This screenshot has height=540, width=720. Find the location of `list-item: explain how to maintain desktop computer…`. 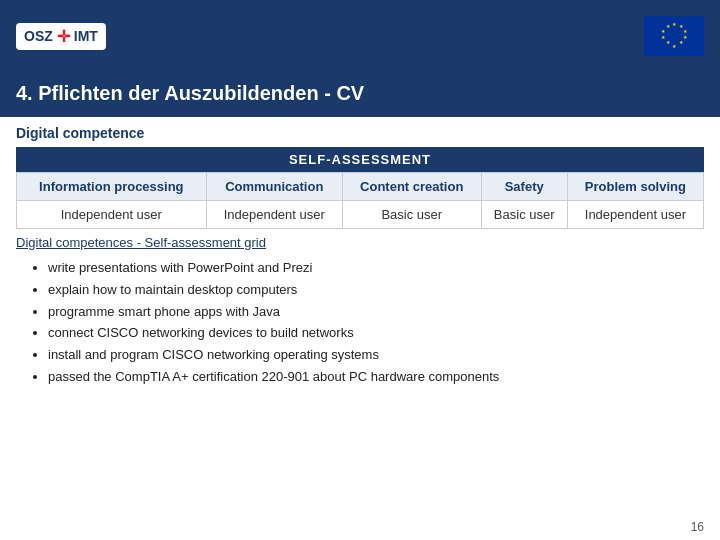

list-item: explain how to maintain desktop computer… is located at coordinates (376, 290).